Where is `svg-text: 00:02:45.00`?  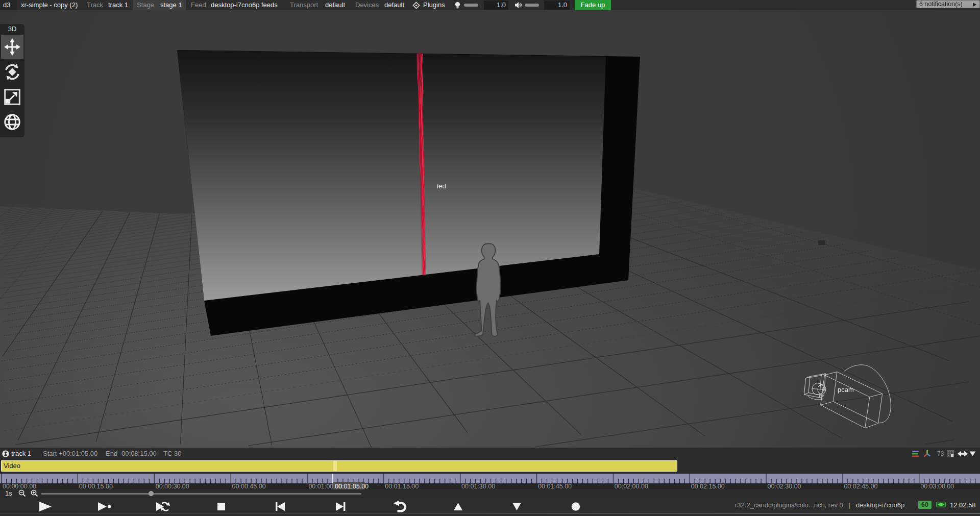 svg-text: 00:02:45.00 is located at coordinates (861, 486).